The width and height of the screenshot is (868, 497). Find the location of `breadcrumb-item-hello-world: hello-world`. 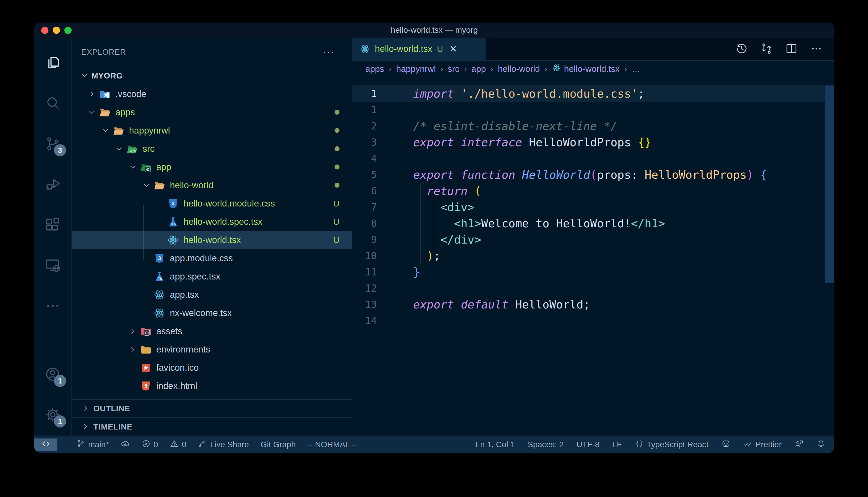

breadcrumb-item-hello-world: hello-world is located at coordinates (519, 69).